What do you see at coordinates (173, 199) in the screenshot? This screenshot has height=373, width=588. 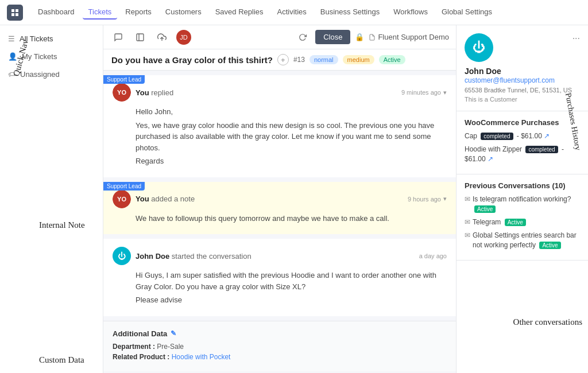 I see `action-2: added a note` at bounding box center [173, 199].